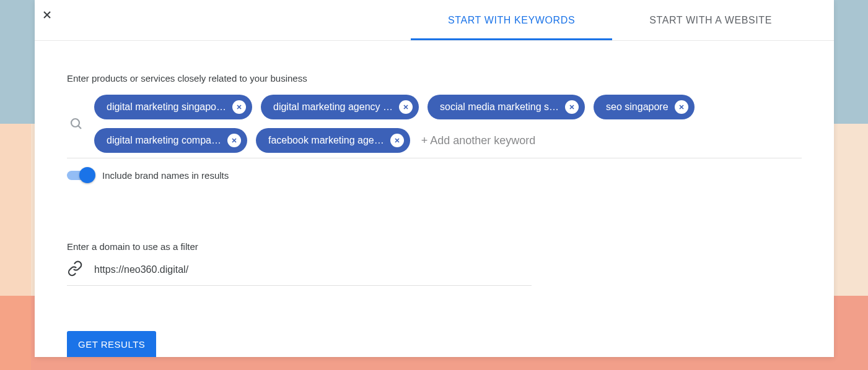  Describe the element at coordinates (499, 107) in the screenshot. I see `keyword-chip-label: social media marketing s…` at that location.